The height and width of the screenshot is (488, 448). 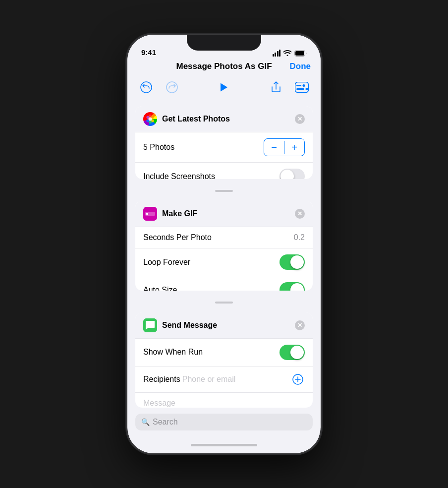 What do you see at coordinates (224, 262) in the screenshot?
I see `loop-forever-row: Loop Forever` at bounding box center [224, 262].